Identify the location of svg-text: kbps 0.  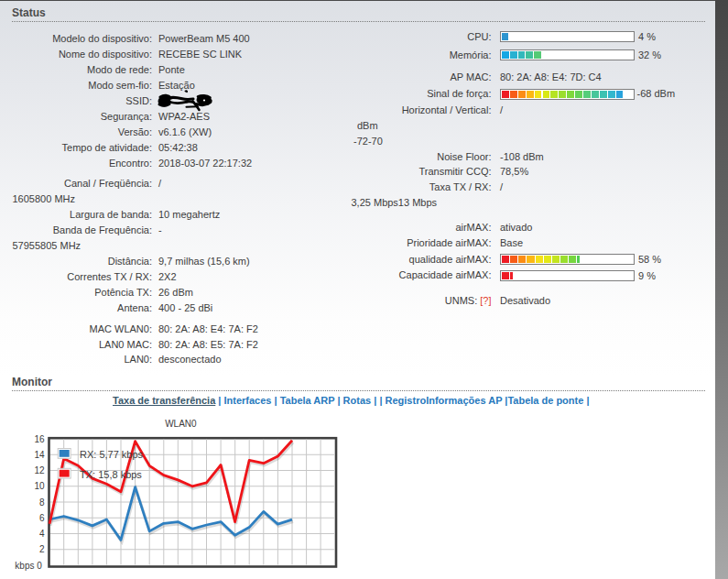
(28, 566).